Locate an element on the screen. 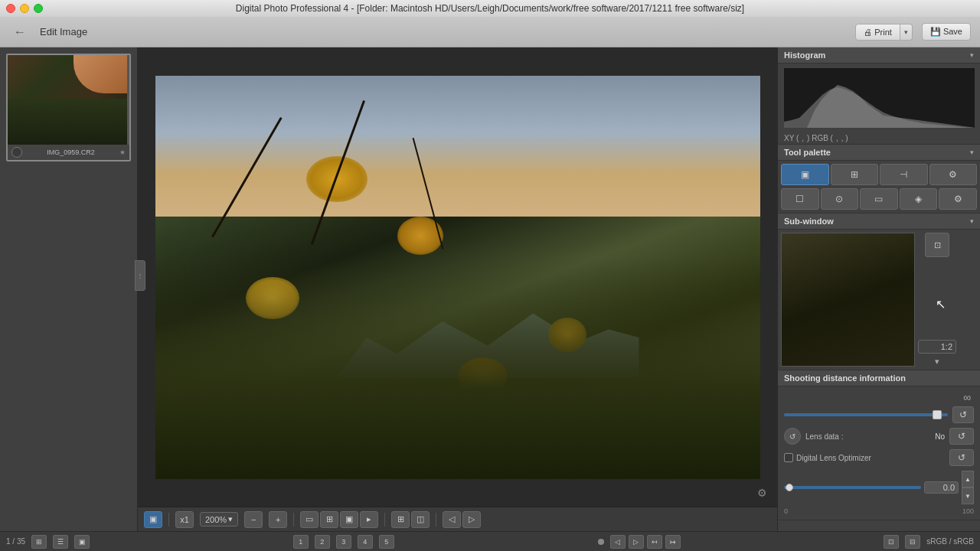 The image size is (980, 551). histogram-chart is located at coordinates (879, 98).